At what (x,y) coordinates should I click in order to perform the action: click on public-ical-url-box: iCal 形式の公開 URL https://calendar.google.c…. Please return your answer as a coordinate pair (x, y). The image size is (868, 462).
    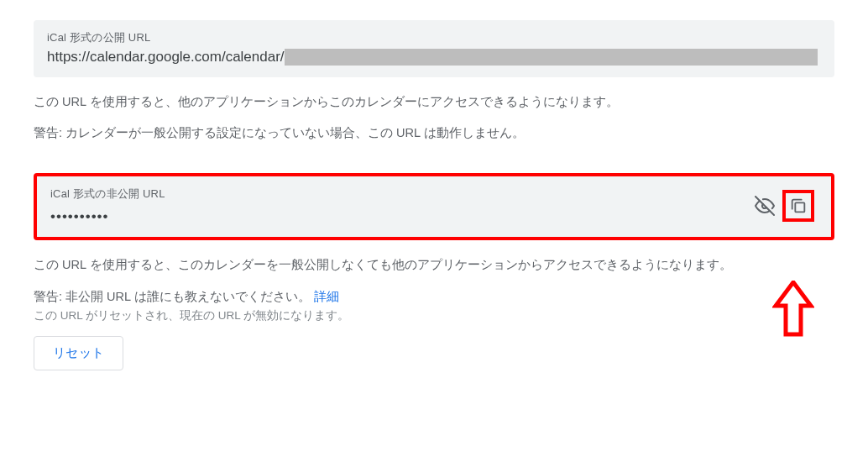
    Looking at the image, I should click on (434, 49).